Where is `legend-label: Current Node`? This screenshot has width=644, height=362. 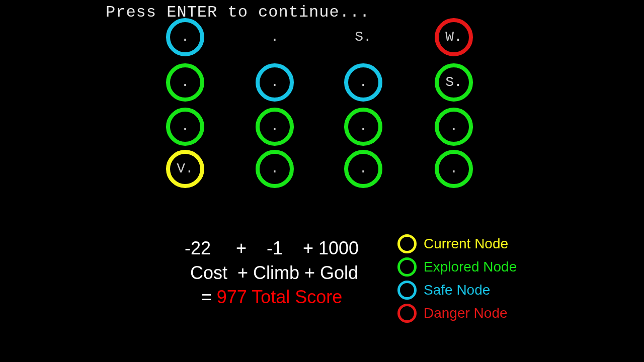
legend-label: Current Node is located at coordinates (466, 244).